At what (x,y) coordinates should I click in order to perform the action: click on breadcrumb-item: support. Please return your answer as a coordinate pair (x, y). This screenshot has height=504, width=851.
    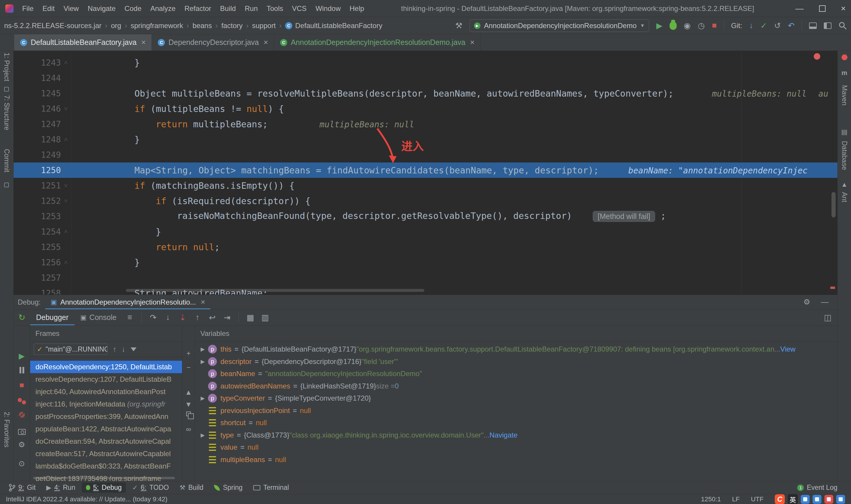
    Looking at the image, I should click on (264, 26).